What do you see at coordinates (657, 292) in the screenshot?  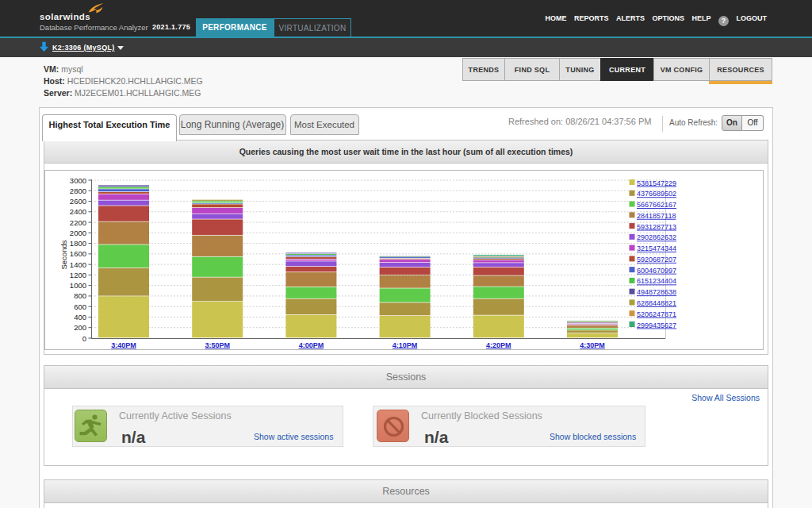 I see `svg-text: 4948728638` at bounding box center [657, 292].